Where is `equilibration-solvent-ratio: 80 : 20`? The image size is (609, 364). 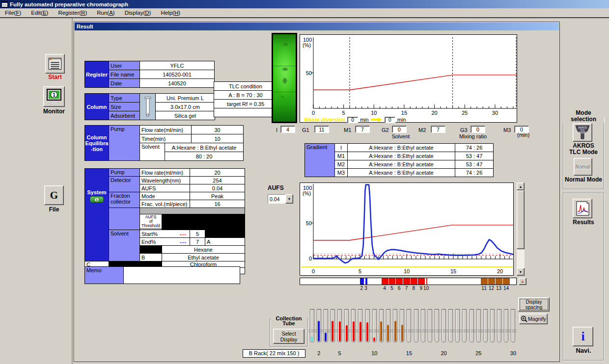
equilibration-solvent-ratio: 80 : 20 is located at coordinates (204, 156).